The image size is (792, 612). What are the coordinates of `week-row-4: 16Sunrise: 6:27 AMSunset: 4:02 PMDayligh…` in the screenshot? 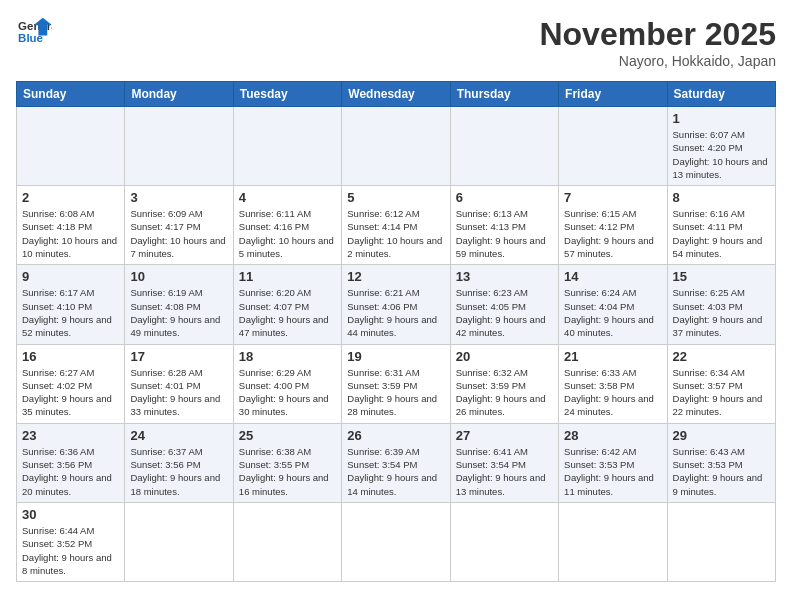 It's located at (396, 384).